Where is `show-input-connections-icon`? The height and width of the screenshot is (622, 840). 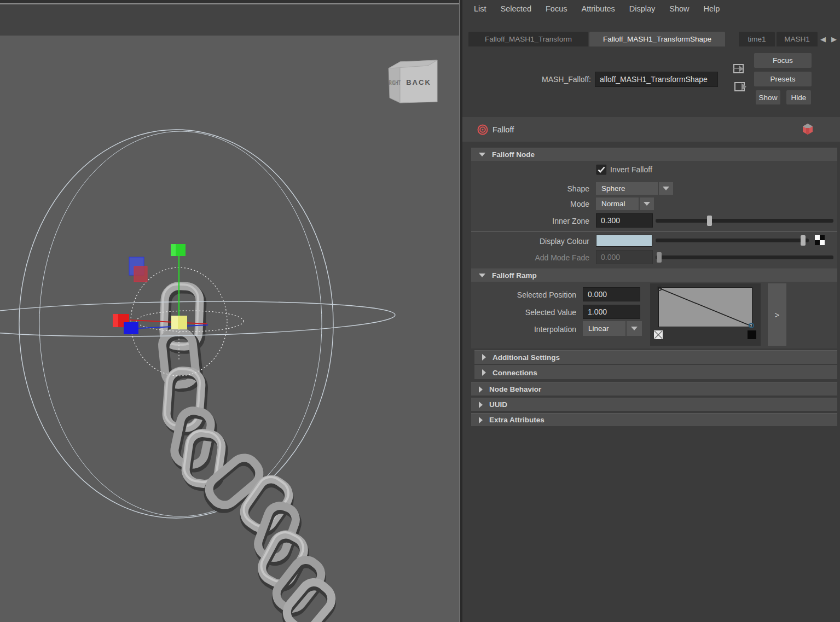
show-input-connections-icon is located at coordinates (739, 69).